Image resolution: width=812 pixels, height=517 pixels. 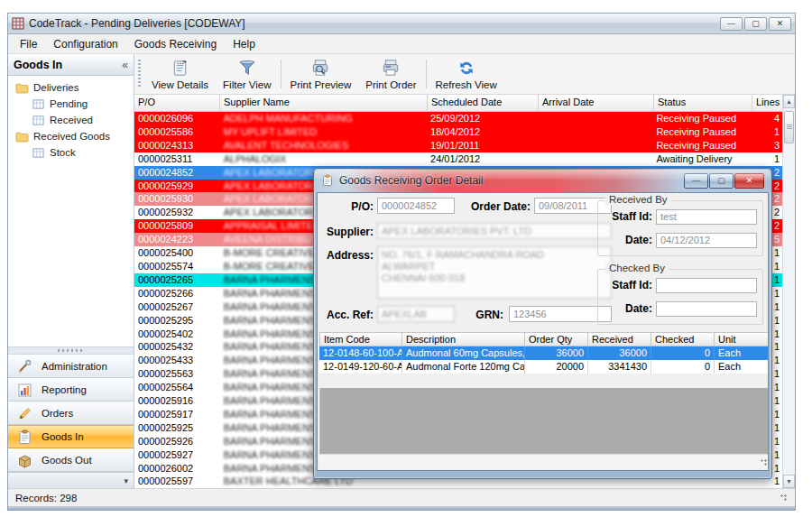 What do you see at coordinates (620, 339) in the screenshot?
I see `item-column-received: Received` at bounding box center [620, 339].